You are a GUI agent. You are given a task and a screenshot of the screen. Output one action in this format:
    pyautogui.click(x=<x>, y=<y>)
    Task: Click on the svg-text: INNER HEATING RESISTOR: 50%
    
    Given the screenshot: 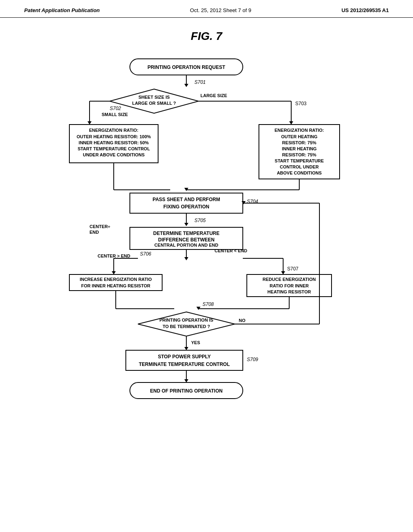 What is the action you would take?
    pyautogui.click(x=114, y=143)
    